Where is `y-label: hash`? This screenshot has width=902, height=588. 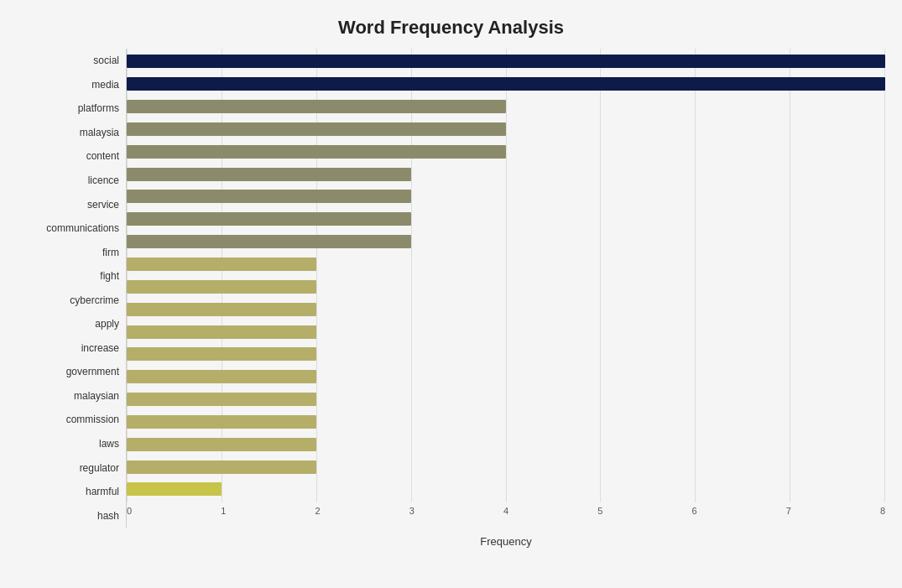
y-label: hash is located at coordinates (108, 516).